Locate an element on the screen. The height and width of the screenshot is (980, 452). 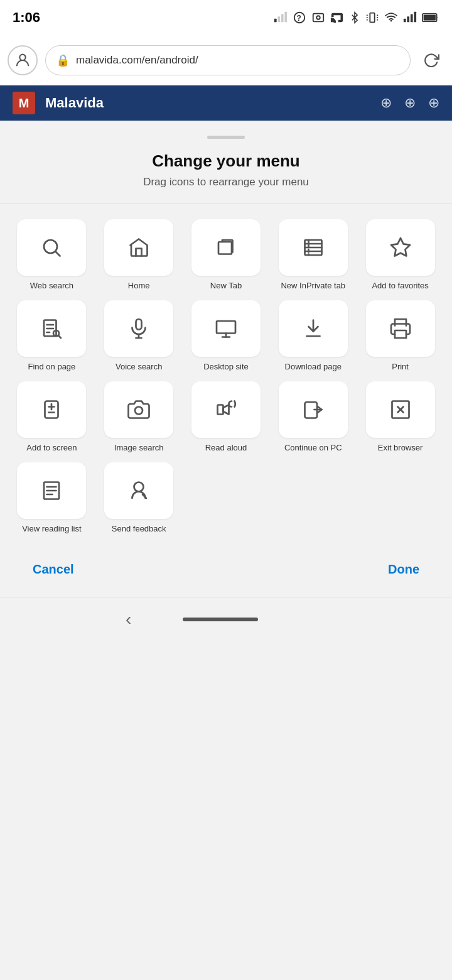
menu-item-exit-browser: Exit browser is located at coordinates (401, 417).